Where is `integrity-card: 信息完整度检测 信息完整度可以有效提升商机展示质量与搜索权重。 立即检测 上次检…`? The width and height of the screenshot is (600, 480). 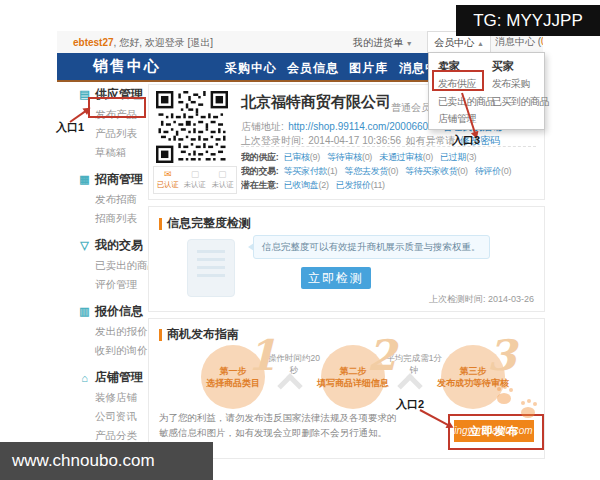
integrity-card: 信息完整度检测 信息完整度可以有效提升商机展示质量与搜索权重。 立即检测 上次检… is located at coordinates (346, 259).